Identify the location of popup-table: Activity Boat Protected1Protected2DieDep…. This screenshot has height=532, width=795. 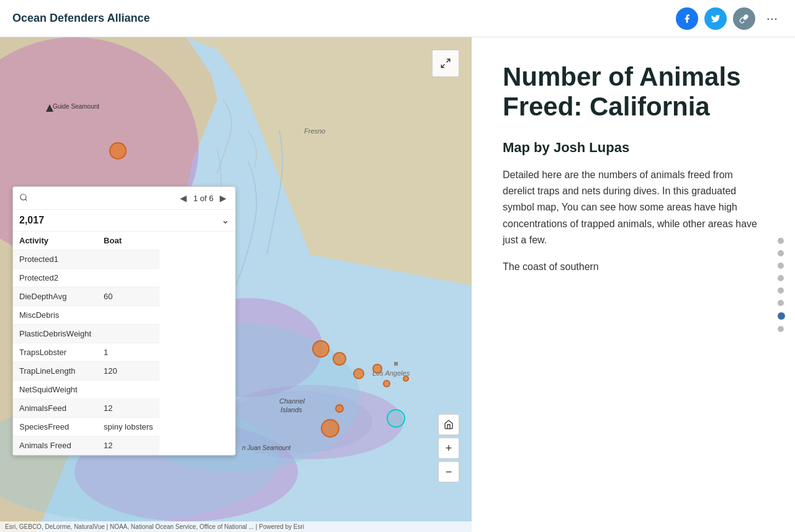
(124, 343).